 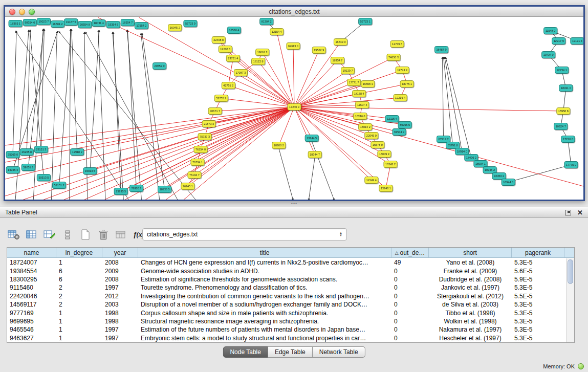 What do you see at coordinates (287, 288) in the screenshot?
I see `table-row: 911546021997Tourette syndrome. Phenomeno…` at bounding box center [287, 288].